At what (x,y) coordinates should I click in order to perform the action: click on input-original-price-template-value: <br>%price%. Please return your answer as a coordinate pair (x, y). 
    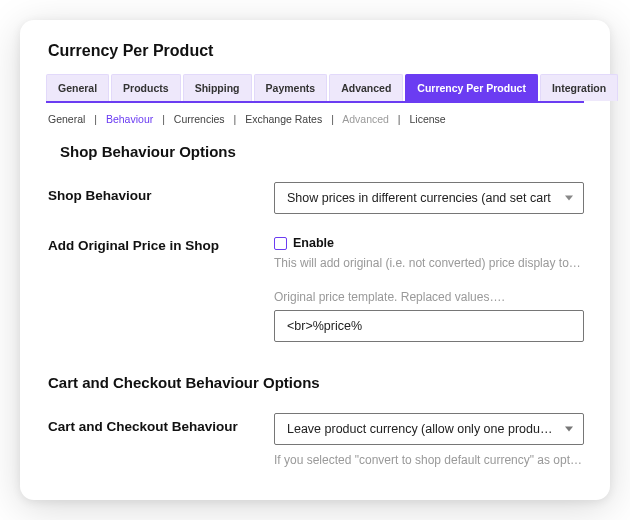
    Looking at the image, I should click on (324, 326).